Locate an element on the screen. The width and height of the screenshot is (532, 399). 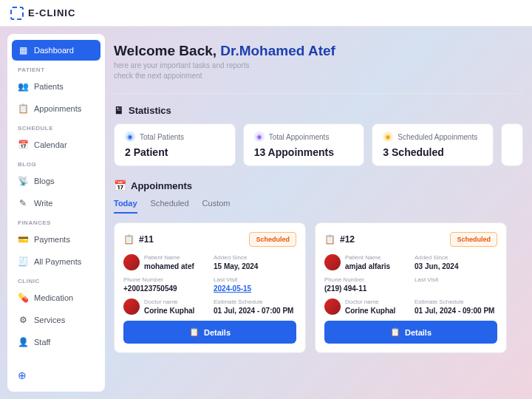
statistics-header: 🖥 Statistics is located at coordinates (318, 110).